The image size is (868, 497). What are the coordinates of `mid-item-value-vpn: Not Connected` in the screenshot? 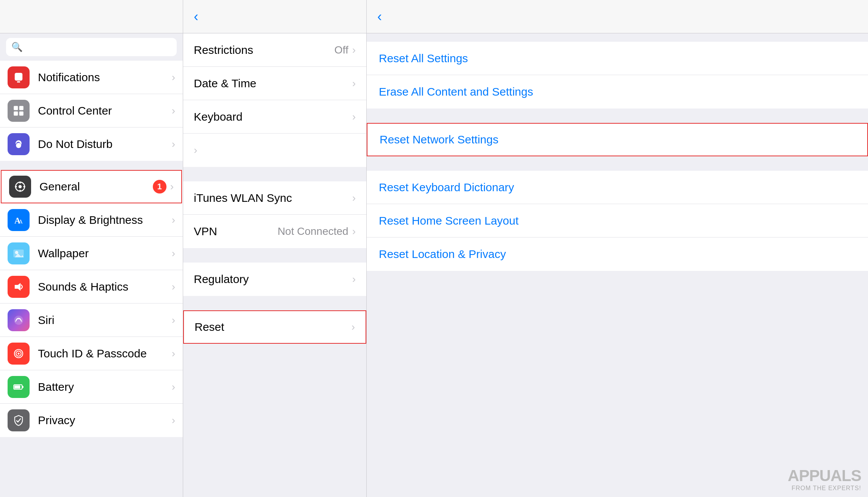 It's located at (313, 231).